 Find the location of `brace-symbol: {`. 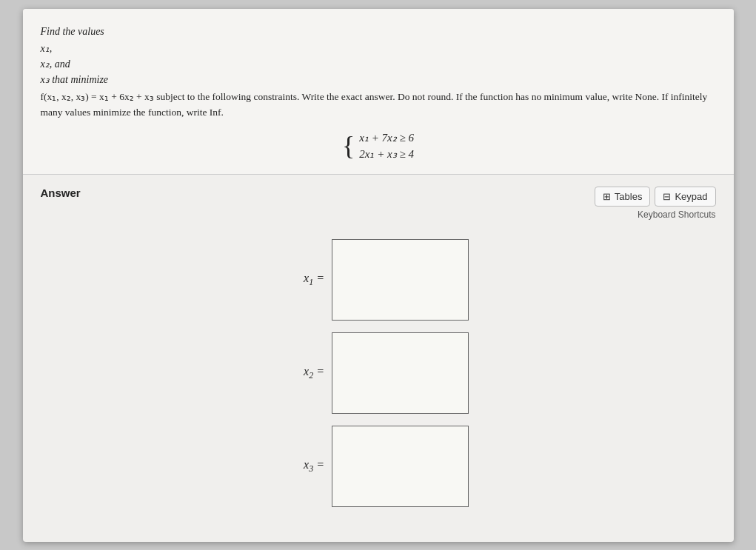

brace-symbol: { is located at coordinates (348, 146).